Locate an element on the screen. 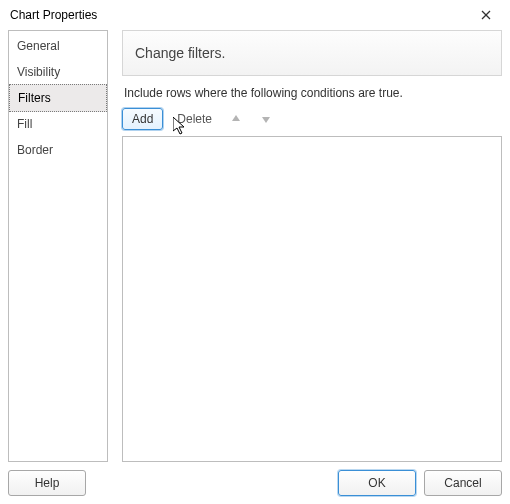  sidebar-item-general: General is located at coordinates (58, 46).